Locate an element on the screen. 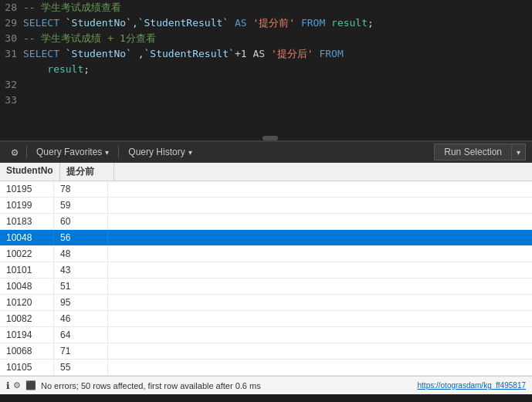  cell-studentno: 10120 is located at coordinates (27, 302).